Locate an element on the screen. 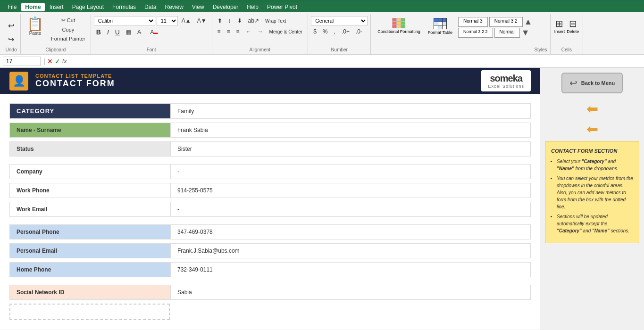 This screenshot has height=330, width=644. insert-button: ⊞ Insert is located at coordinates (560, 26).